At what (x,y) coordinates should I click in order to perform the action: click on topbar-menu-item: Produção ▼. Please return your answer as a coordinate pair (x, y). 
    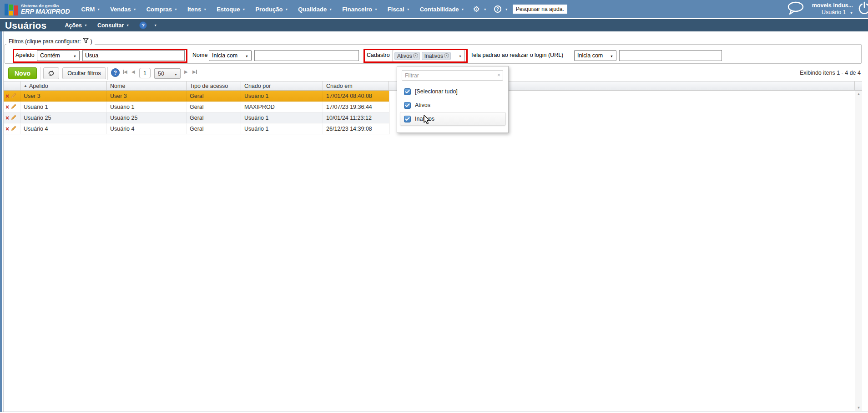
    Looking at the image, I should click on (272, 9).